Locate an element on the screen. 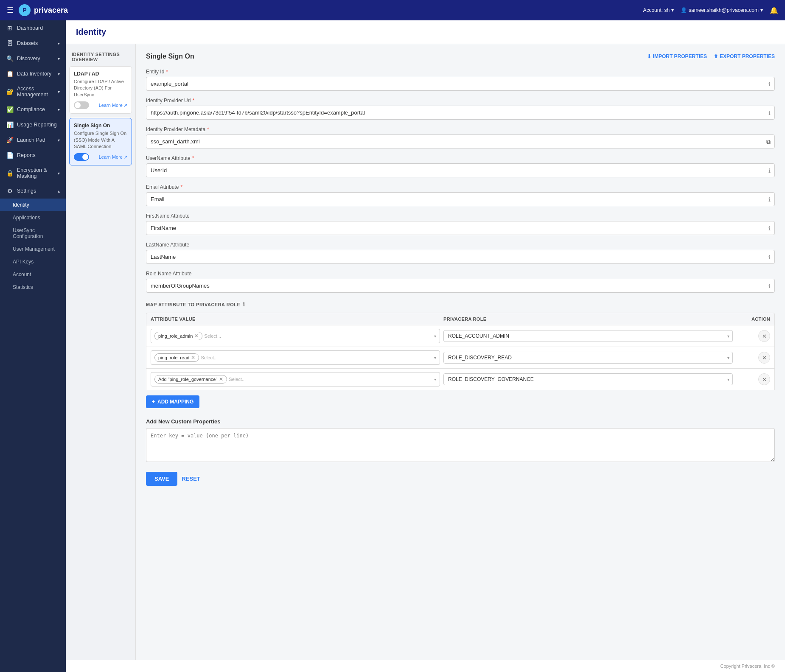  account-chevron-icon: ▾ is located at coordinates (673, 10).